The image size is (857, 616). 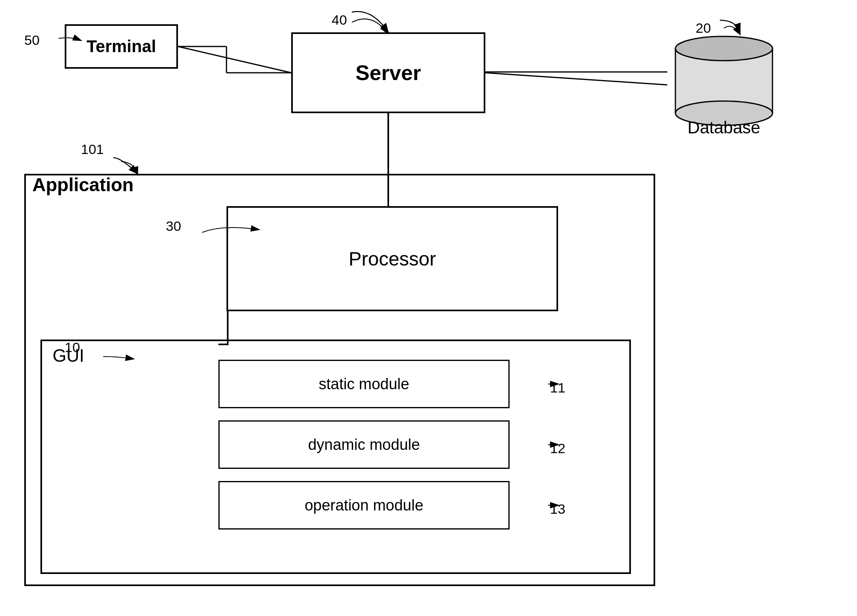 I want to click on ref-50: 50, so click(x=32, y=40).